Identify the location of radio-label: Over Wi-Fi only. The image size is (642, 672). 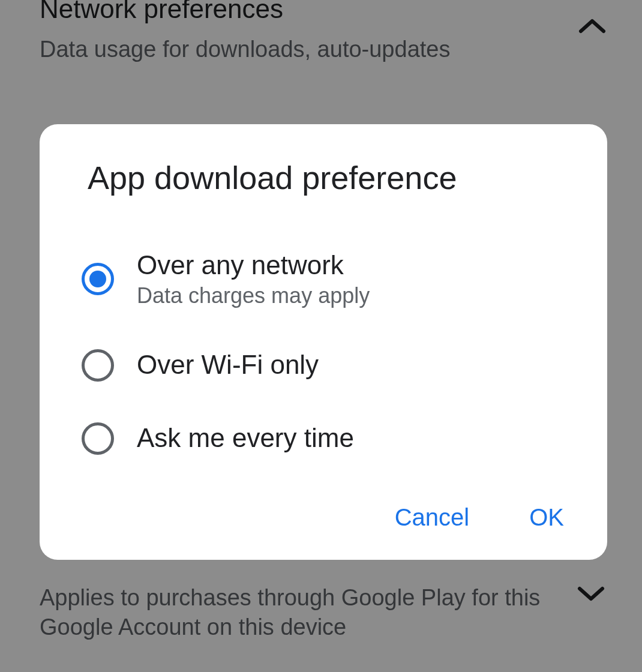
(228, 365).